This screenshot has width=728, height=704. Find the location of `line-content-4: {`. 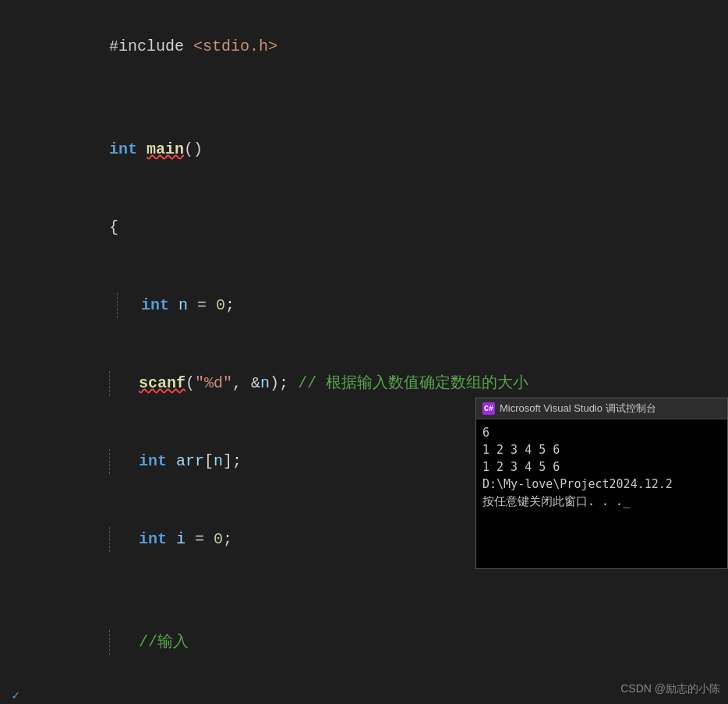

line-content-4: { is located at coordinates (83, 228).